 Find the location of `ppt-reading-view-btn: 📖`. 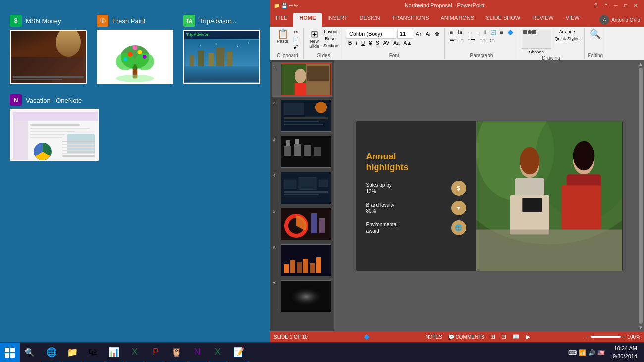

ppt-reading-view-btn: 📖 is located at coordinates (516, 337).